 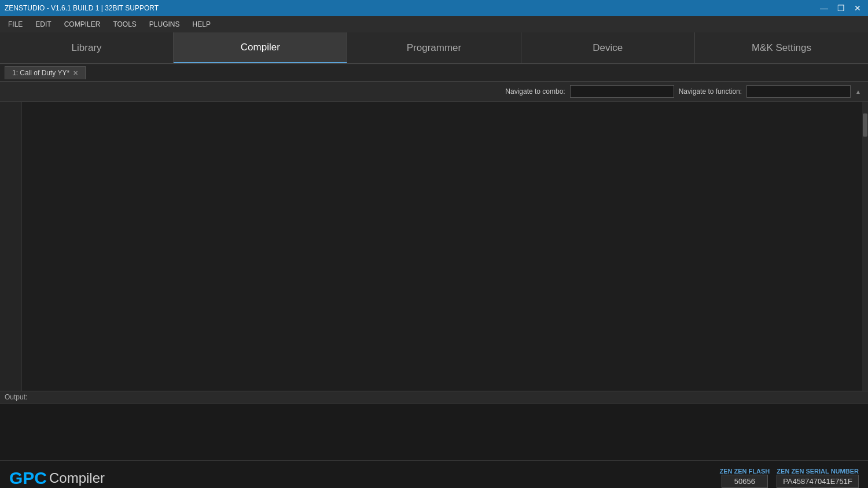 I want to click on scrollbar-thumb, so click(x=865, y=125).